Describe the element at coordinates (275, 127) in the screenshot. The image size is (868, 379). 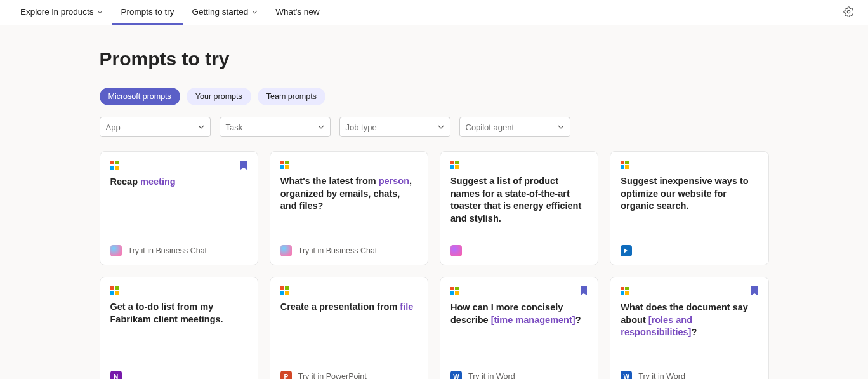
I see `filter-task: Task` at that location.